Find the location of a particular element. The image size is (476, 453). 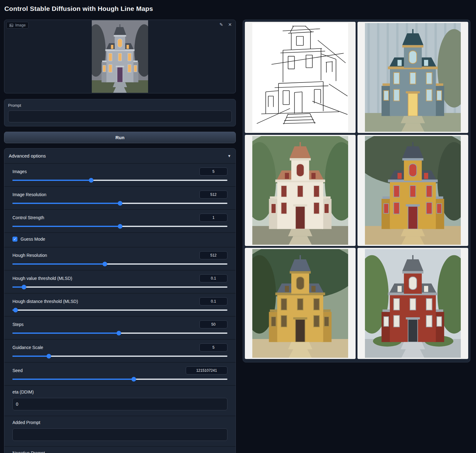

guidance-scale-slider is located at coordinates (120, 356).